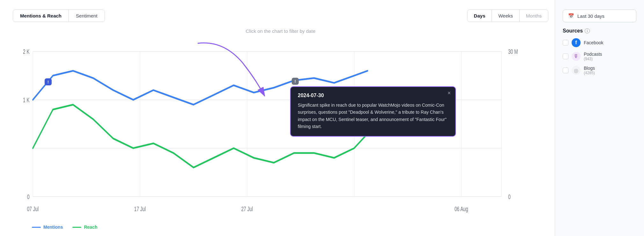  What do you see at coordinates (599, 56) in the screenshot?
I see `source-podcasts: 🎙 Podcasts (943)` at bounding box center [599, 56].